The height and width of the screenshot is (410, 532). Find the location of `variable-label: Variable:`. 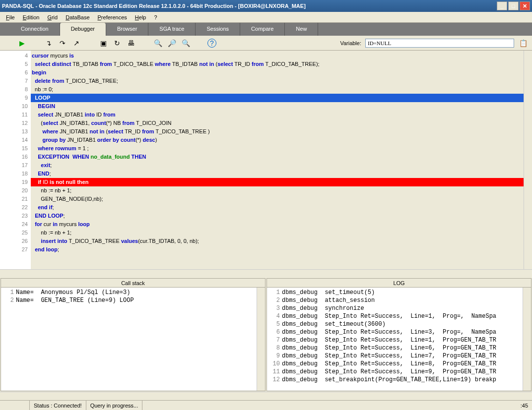

variable-label: Variable: is located at coordinates (350, 43).